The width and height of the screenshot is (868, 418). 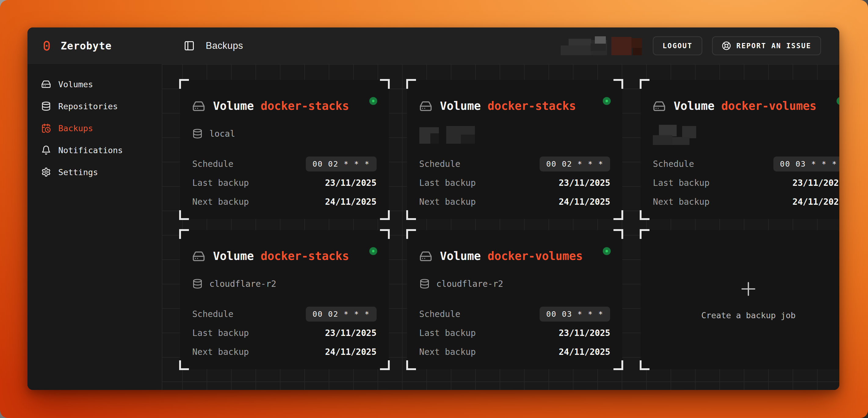 What do you see at coordinates (448, 135) in the screenshot?
I see `redacted-repository` at bounding box center [448, 135].